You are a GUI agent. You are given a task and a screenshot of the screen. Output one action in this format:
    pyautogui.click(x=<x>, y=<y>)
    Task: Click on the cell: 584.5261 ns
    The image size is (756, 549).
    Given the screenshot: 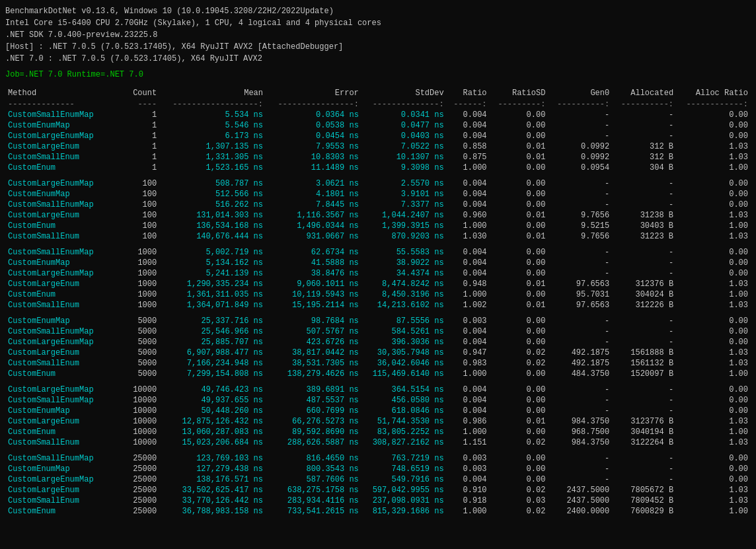 What is the action you would take?
    pyautogui.click(x=404, y=332)
    